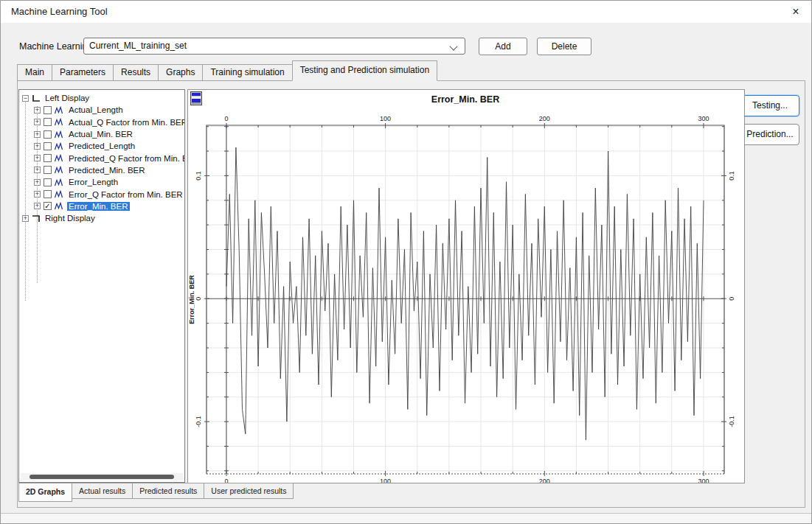 The width and height of the screenshot is (812, 524). I want to click on prediction-button: Prediction..., so click(770, 134).